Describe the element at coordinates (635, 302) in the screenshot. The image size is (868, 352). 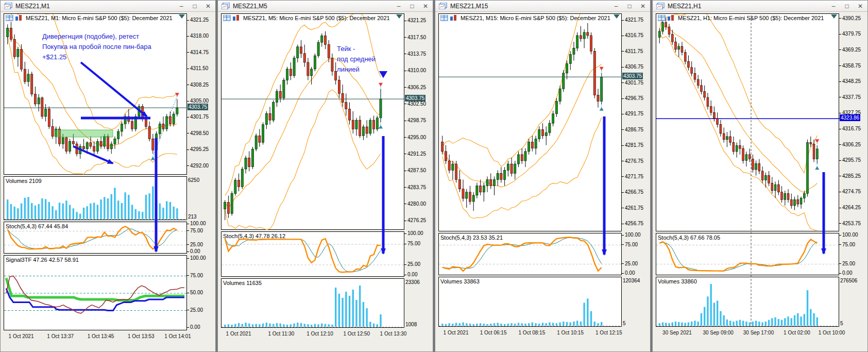
I see `volumes-axis: 1203645` at that location.